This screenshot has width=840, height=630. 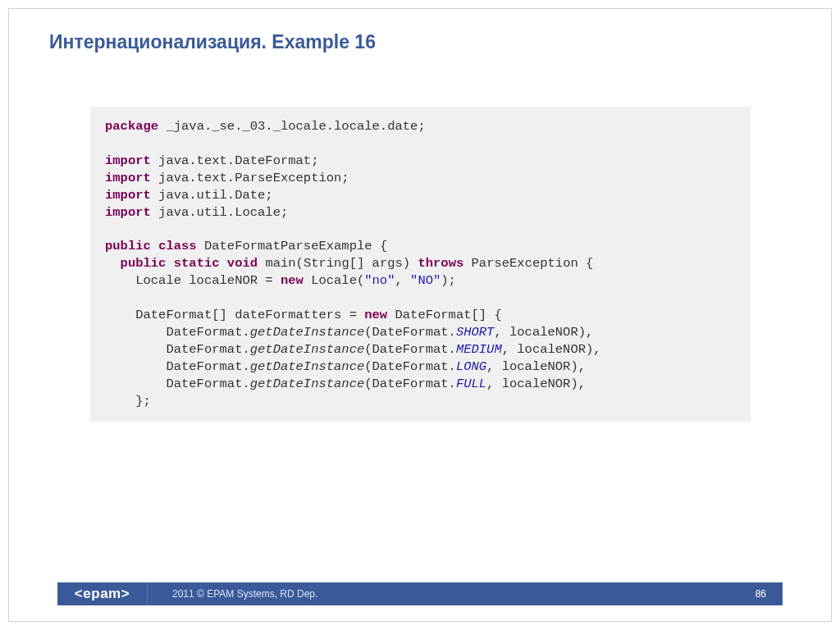 What do you see at coordinates (420, 594) in the screenshot?
I see `footer-bar: <epam> 2011 © EPAM Systems, RD Dep. 86` at bounding box center [420, 594].